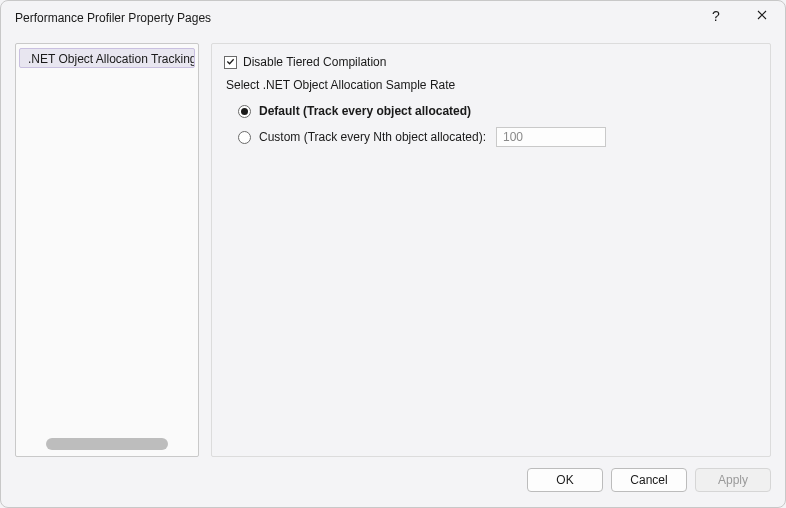 This screenshot has height=508, width=786. Describe the element at coordinates (565, 480) in the screenshot. I see `ok-button: OK` at that location.